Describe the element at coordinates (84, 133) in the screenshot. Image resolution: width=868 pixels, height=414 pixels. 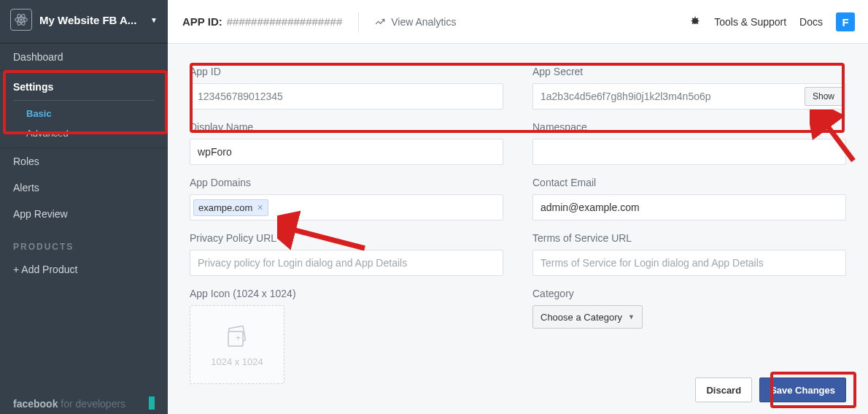
I see `sidebar-sub-advanced: Advanced` at that location.